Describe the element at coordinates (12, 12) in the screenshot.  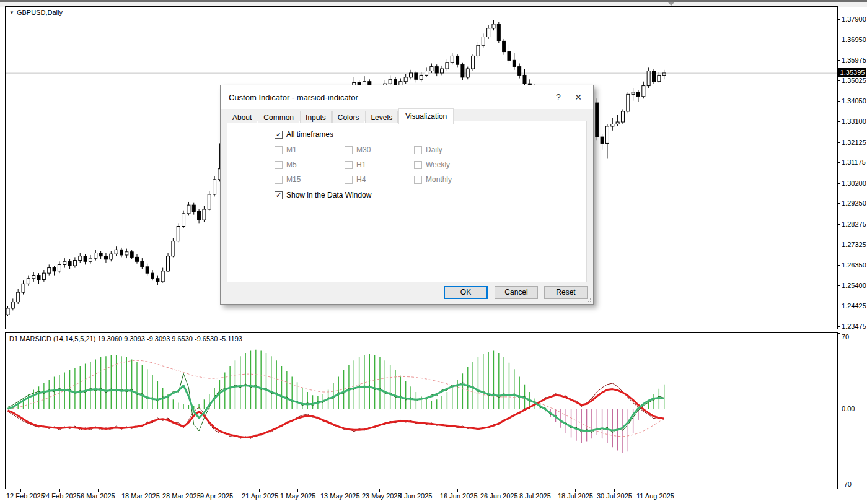
I see `symbol-dropdown-icon: ▼` at that location.